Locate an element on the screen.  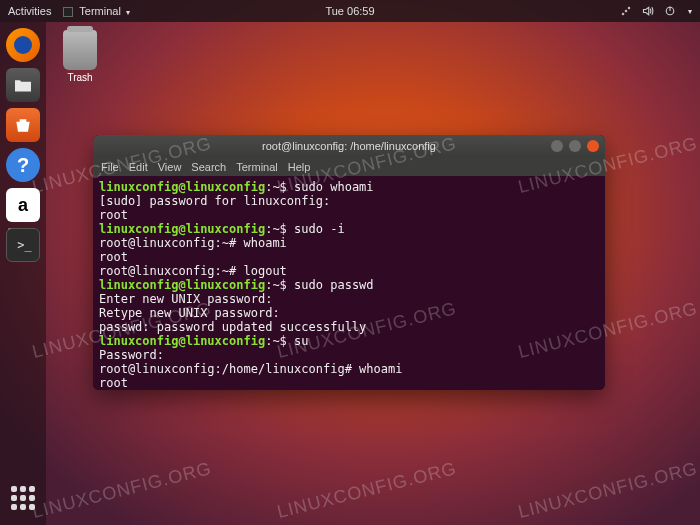
window-title: root@linuxconfig: /home/linuxconfig is located at coordinates (349, 146).